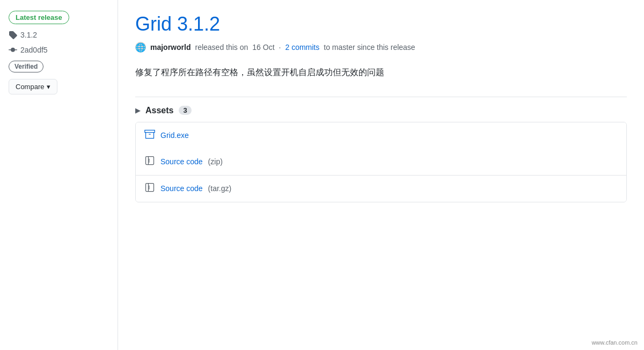  What do you see at coordinates (13, 50) in the screenshot?
I see `commit-icon` at bounding box center [13, 50].